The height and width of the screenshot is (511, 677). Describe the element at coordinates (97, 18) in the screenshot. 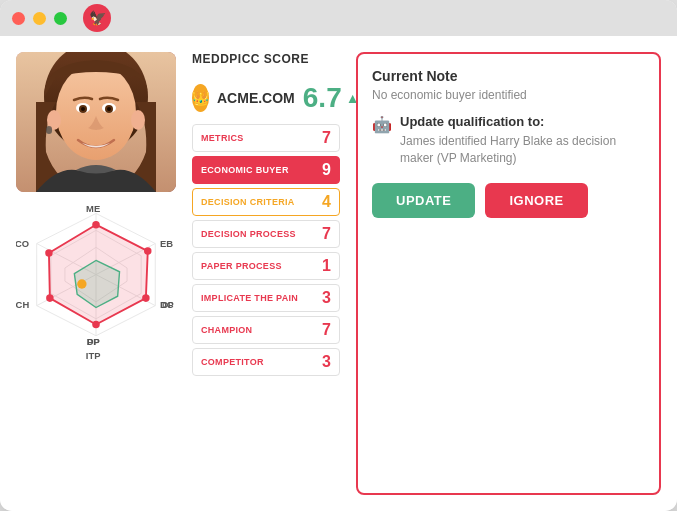

I see `app-logo: 🦅` at that location.